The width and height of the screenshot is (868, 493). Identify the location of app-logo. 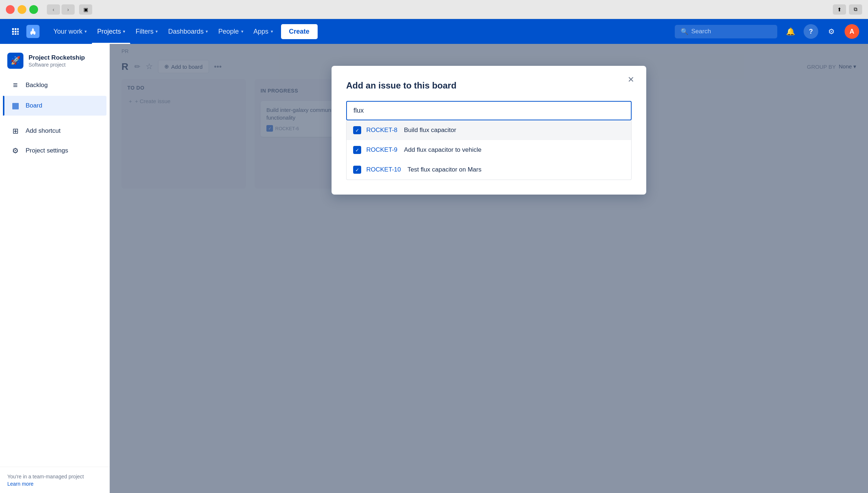
(33, 31).